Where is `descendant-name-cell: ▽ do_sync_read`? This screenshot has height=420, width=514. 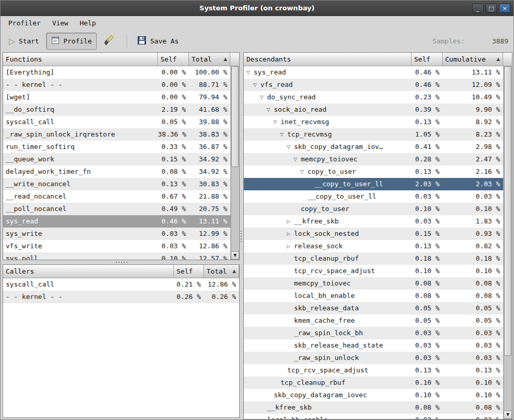 descendant-name-cell: ▽ do_sync_read is located at coordinates (328, 97).